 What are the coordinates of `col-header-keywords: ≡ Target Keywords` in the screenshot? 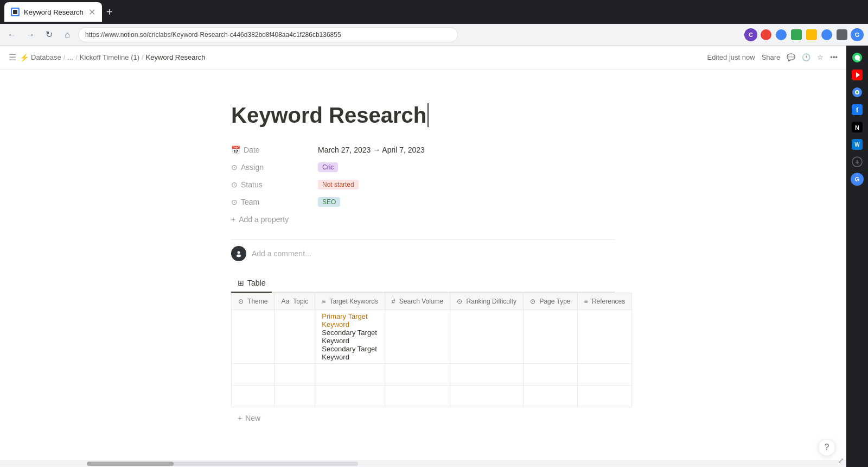 It's located at (350, 302).